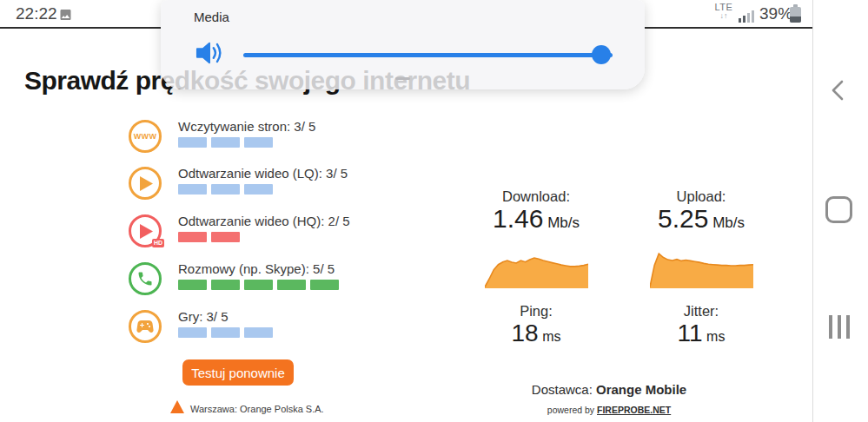 This screenshot has height=422, width=868. What do you see at coordinates (403, 45) in the screenshot?
I see `media-volume-panel: Media` at bounding box center [403, 45].